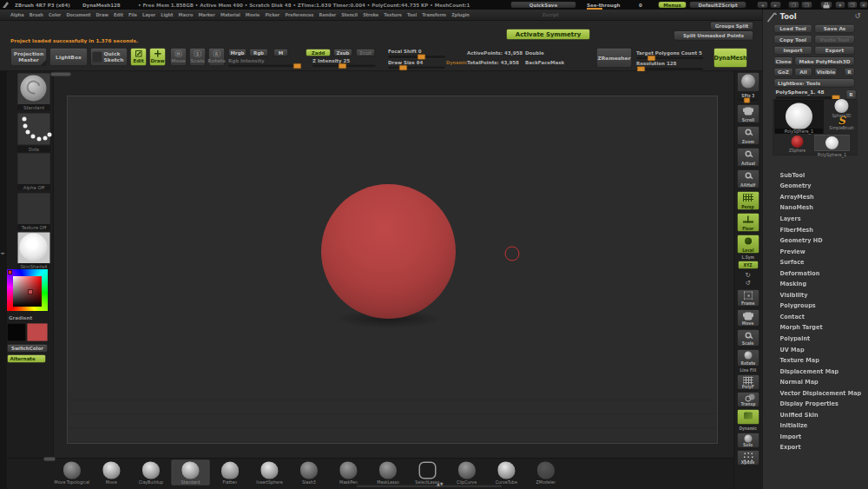  Describe the element at coordinates (535, 54) in the screenshot. I see `double-button: Double` at that location.